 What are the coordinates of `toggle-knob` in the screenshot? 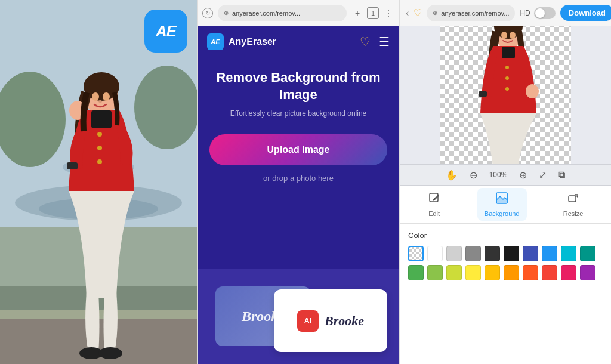 It's located at (540, 13).